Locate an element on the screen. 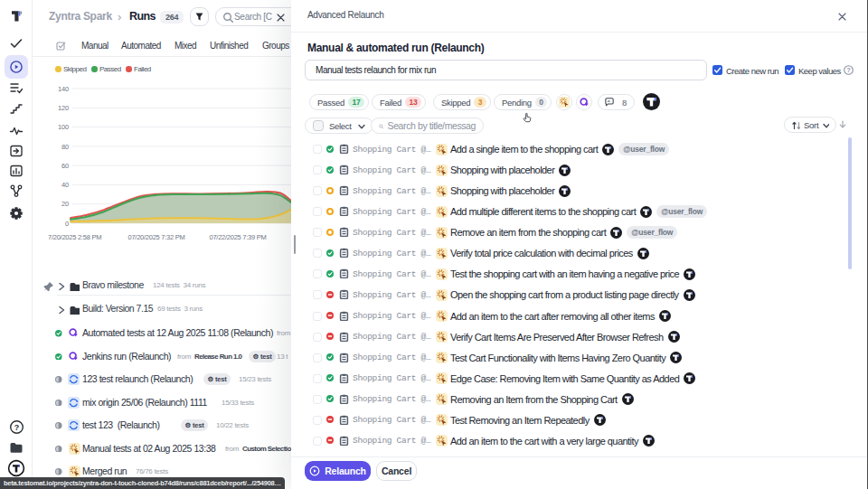 The width and height of the screenshot is (868, 489). svg-text: 80 is located at coordinates (65, 146).